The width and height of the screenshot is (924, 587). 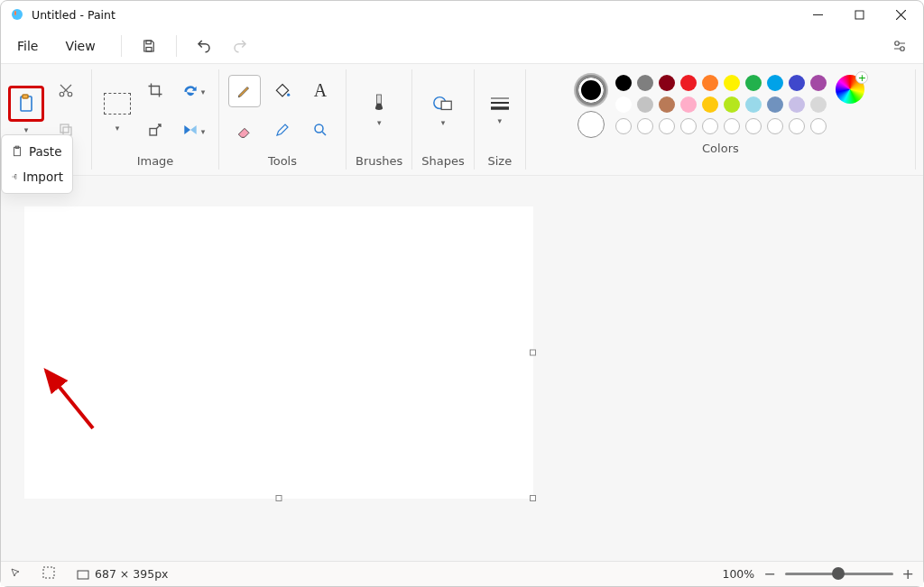 What do you see at coordinates (149, 46) in the screenshot?
I see `save-button` at bounding box center [149, 46].